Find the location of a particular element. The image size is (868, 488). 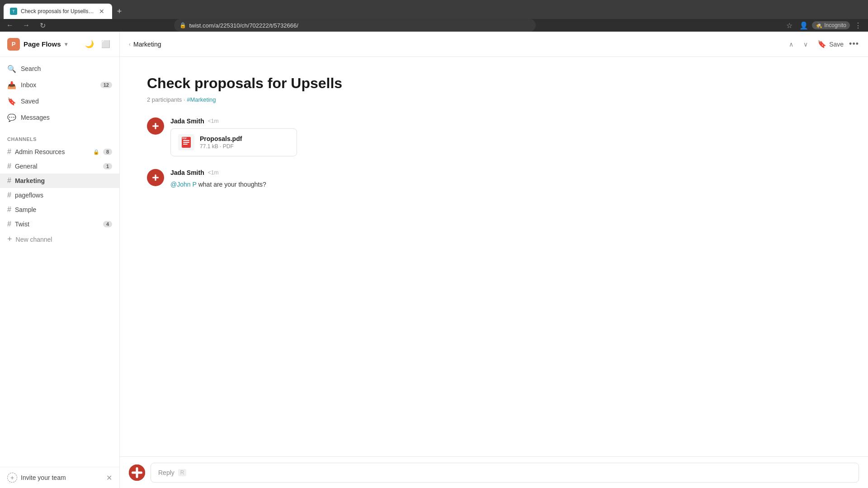

saved-label: Saved is located at coordinates (66, 101).